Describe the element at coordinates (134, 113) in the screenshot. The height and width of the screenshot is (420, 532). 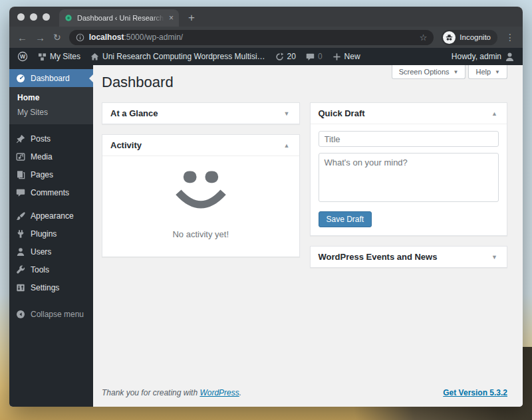
I see `widget-title: At a Glance` at that location.